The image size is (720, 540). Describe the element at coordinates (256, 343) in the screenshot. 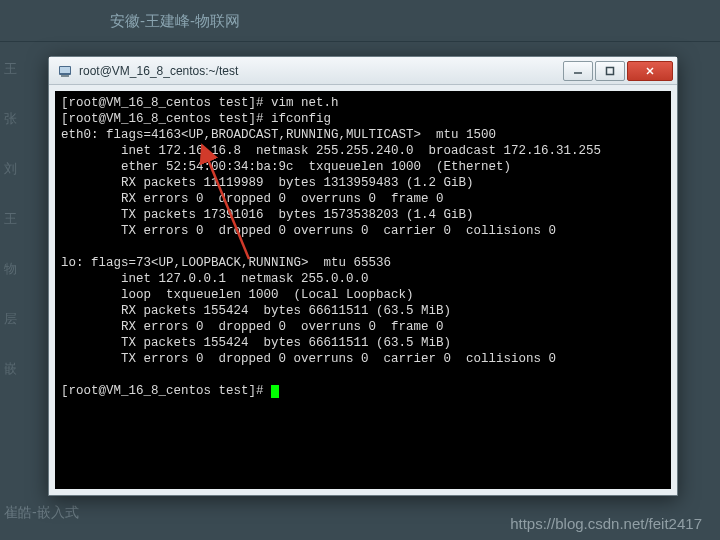

I see `terminal-line: TX packets 155424 bytes 66611511 (63.5 M…` at that location.